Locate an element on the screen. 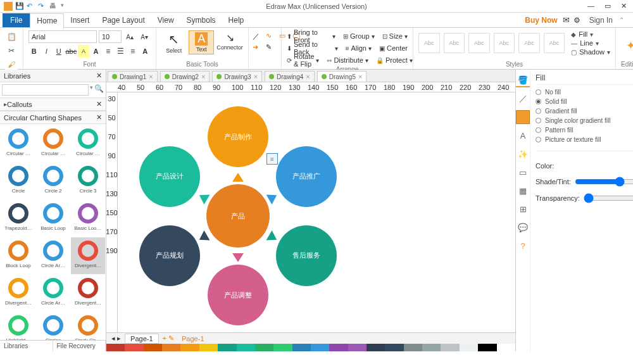  curve-shape-icon: ∿ is located at coordinates (272, 37).